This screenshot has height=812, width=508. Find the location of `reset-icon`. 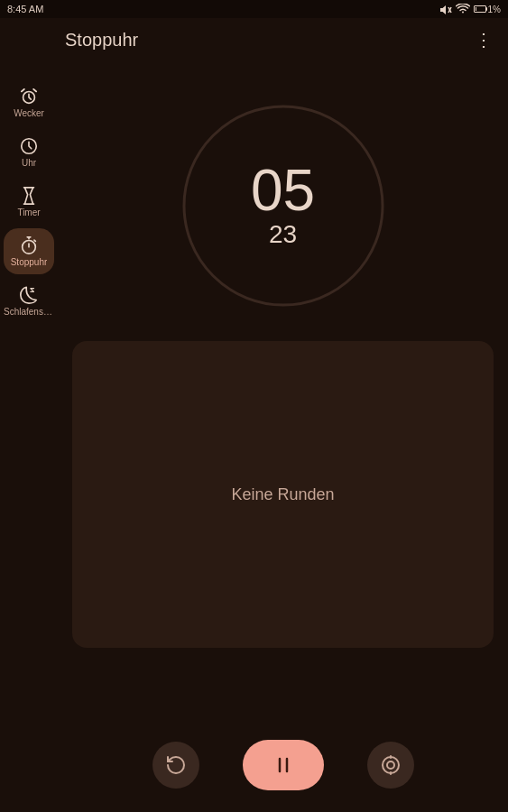

reset-icon is located at coordinates (176, 765).